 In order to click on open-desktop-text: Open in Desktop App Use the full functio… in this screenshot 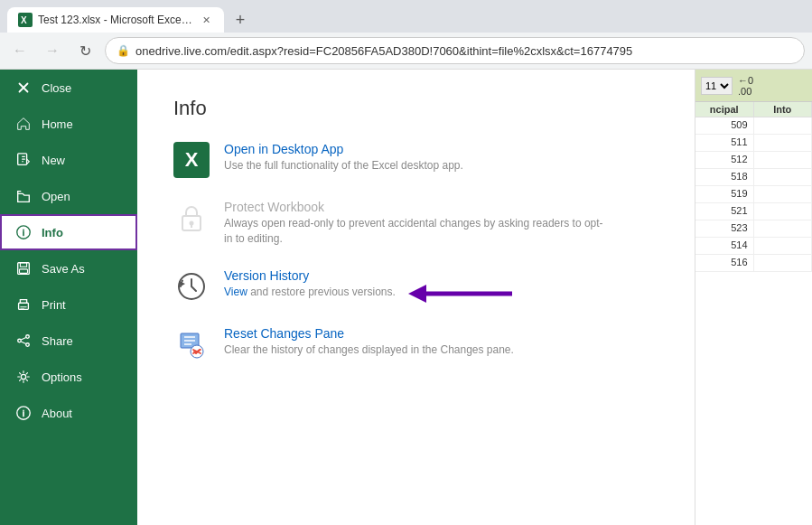, I will do `click(343, 157)`.